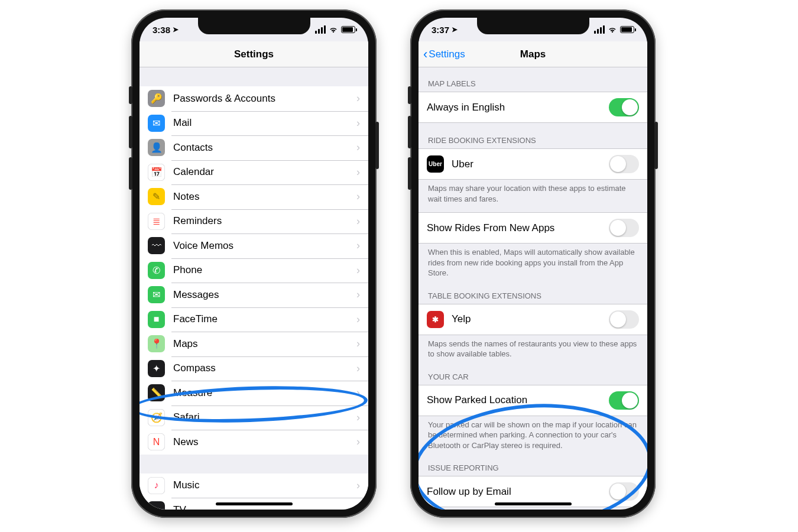 Image resolution: width=798 pixels, height=532 pixels. What do you see at coordinates (445, 54) in the screenshot?
I see `back-button: ‹ Settings` at bounding box center [445, 54].